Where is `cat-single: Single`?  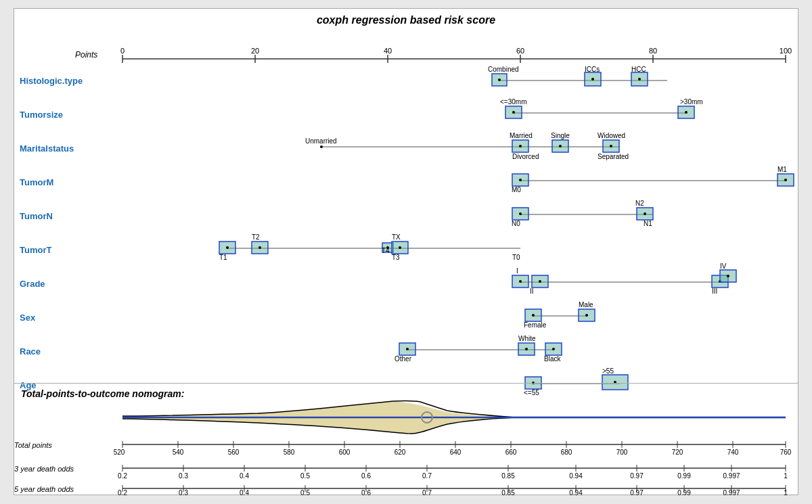
cat-single: Single is located at coordinates (560, 135).